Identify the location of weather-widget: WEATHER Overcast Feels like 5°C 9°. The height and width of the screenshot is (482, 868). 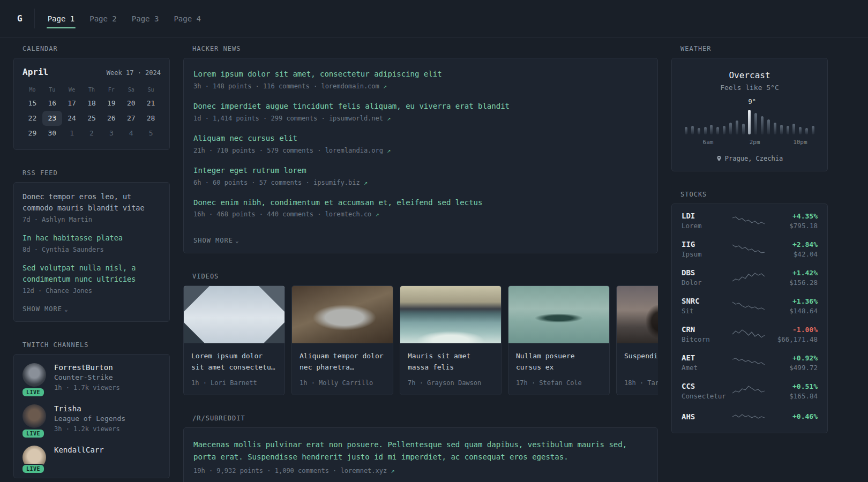
(750, 108).